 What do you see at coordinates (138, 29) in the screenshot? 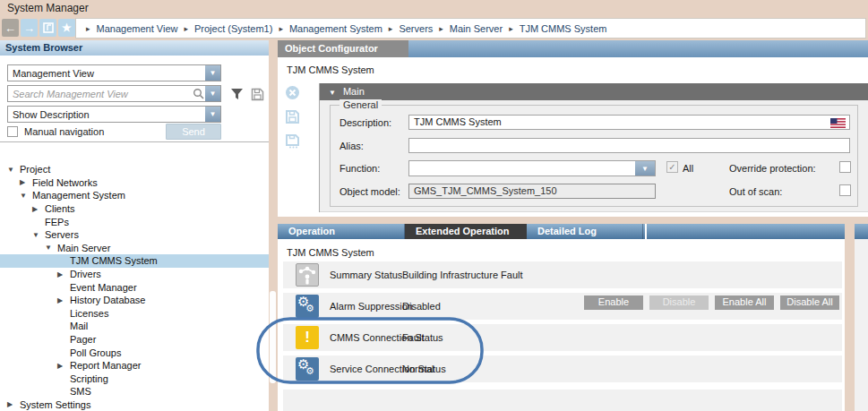
I see `breadcrumb-item-management-view: Management View` at bounding box center [138, 29].